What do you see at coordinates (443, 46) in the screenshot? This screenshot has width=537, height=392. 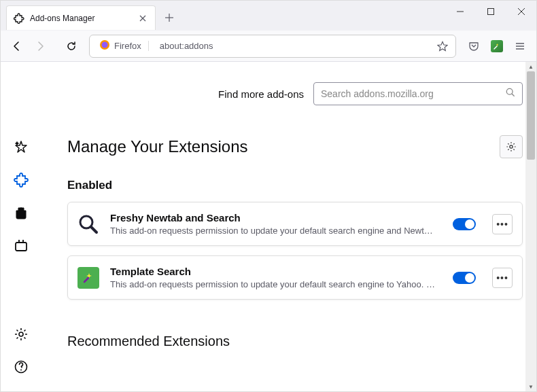 I see `bookmark-star-button` at bounding box center [443, 46].